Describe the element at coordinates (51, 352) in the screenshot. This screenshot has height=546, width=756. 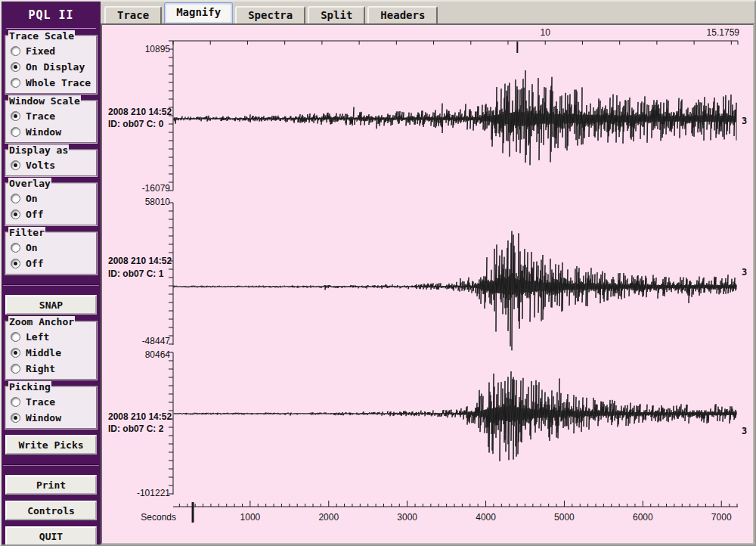
I see `zoom-anchor-option-middle: Middle` at that location.